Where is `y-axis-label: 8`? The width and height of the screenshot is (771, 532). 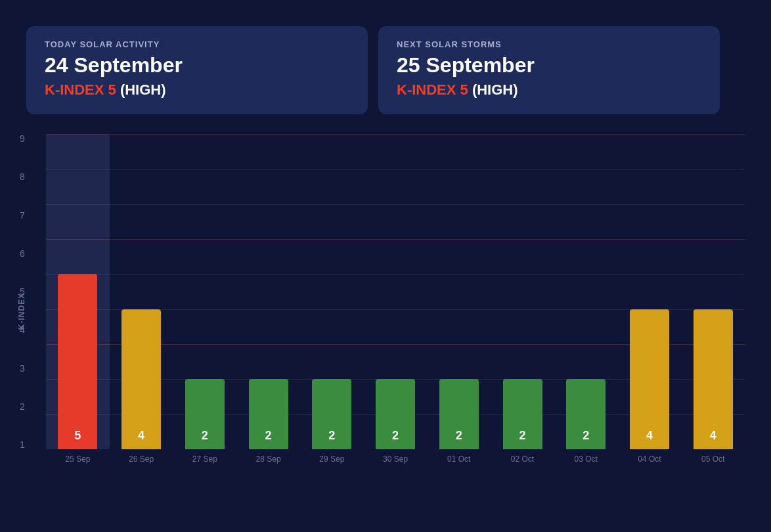
y-axis-label: 8 is located at coordinates (22, 177).